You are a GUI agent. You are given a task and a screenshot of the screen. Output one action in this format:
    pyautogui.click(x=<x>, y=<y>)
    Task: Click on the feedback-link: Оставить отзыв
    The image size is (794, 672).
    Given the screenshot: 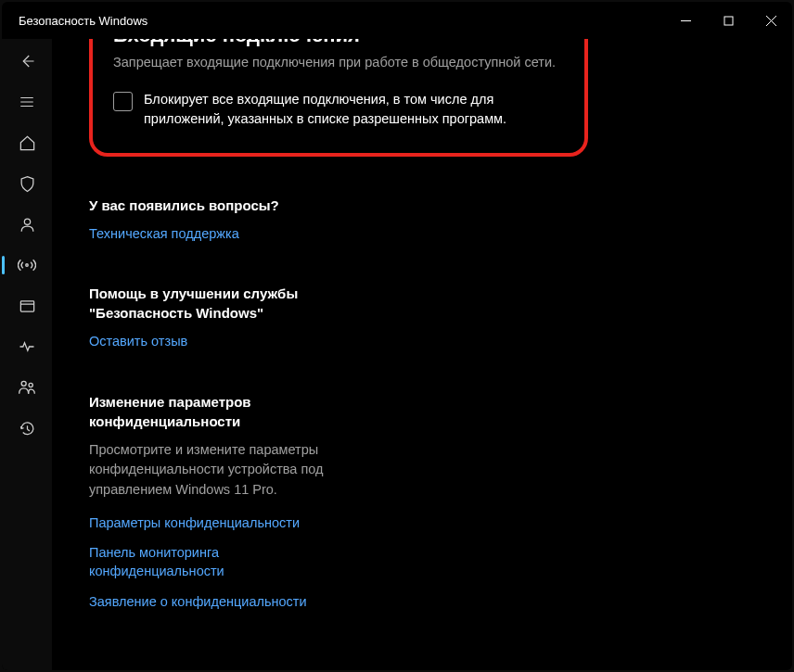 What is the action you would take?
    pyautogui.click(x=219, y=341)
    